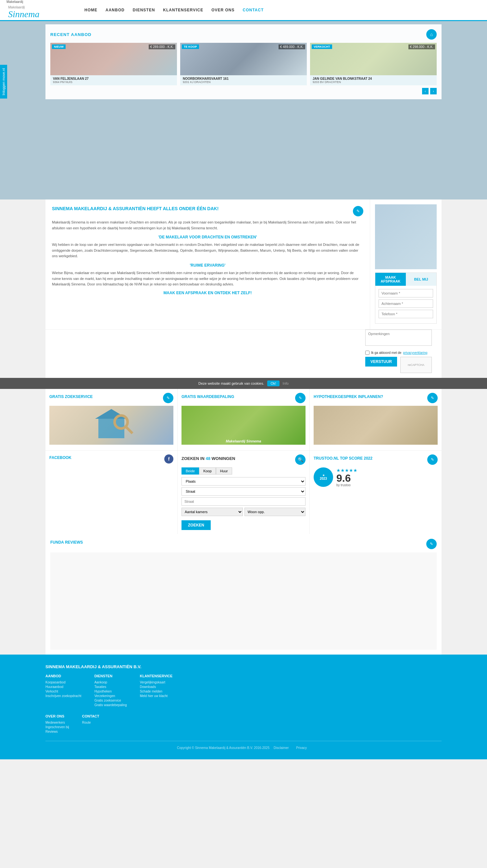 This screenshot has height=868, width=487. What do you see at coordinates (244, 491) in the screenshot?
I see `straat-select: Straat` at bounding box center [244, 491].